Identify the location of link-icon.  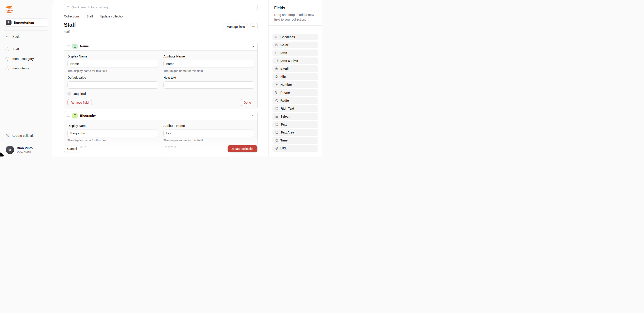
(277, 148).